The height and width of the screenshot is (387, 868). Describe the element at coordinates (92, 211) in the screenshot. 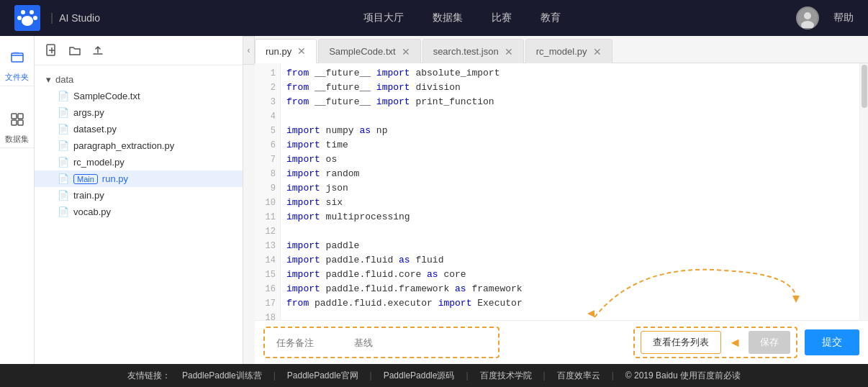

I see `filename: vocab.py` at that location.